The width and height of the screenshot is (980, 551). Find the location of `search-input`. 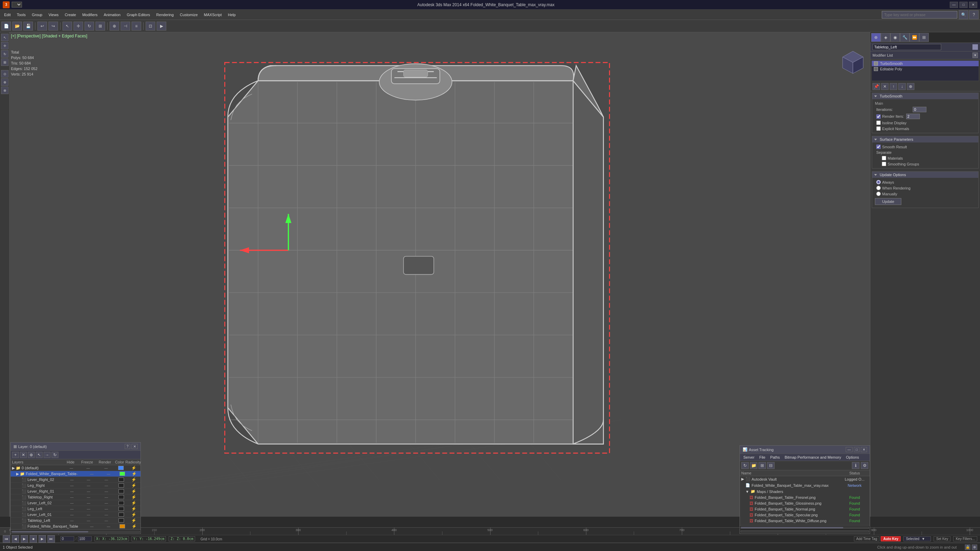

search-input is located at coordinates (920, 15).